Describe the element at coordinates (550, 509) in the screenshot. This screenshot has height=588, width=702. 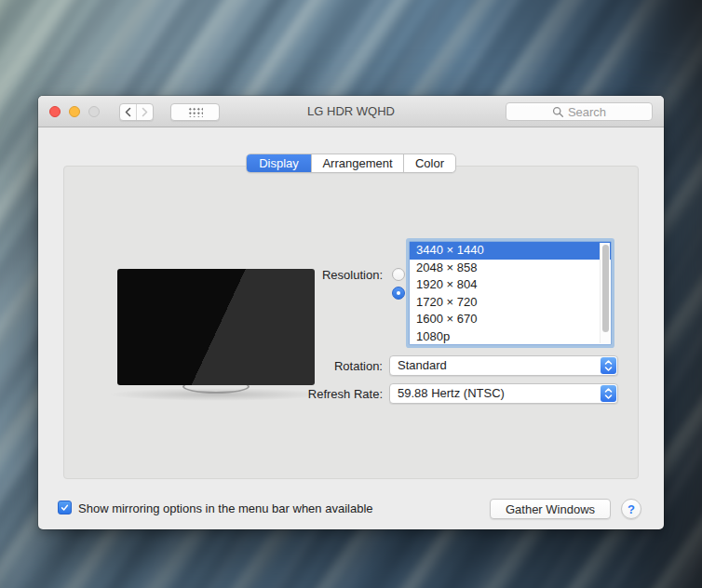
I see `gather-windows-button: Gather Windows` at that location.